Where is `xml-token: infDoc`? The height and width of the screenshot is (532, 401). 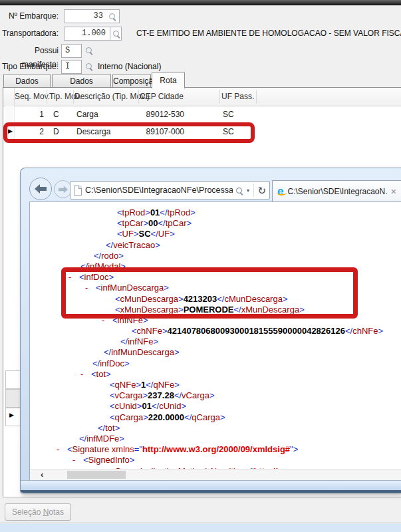
xml-token: infDoc is located at coordinates (112, 363).